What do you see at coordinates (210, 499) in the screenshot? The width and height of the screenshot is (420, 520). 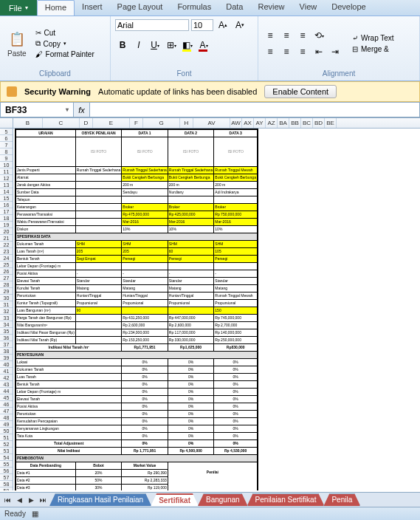 I see `sheet-tabs-bar: ⏮ ◀ ▶ ⏭ Ringkasan Hasil PenilaianSertifi…` at bounding box center [210, 499].